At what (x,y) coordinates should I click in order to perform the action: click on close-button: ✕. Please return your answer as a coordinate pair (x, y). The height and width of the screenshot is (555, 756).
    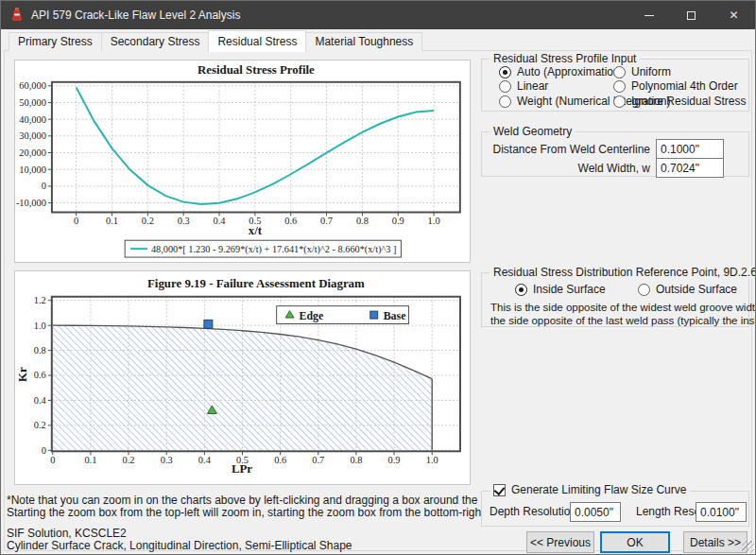
    Looking at the image, I should click on (733, 15).